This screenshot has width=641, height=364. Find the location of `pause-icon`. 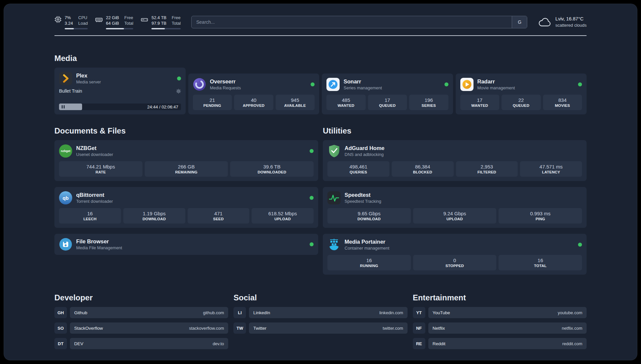

pause-icon is located at coordinates (63, 107).